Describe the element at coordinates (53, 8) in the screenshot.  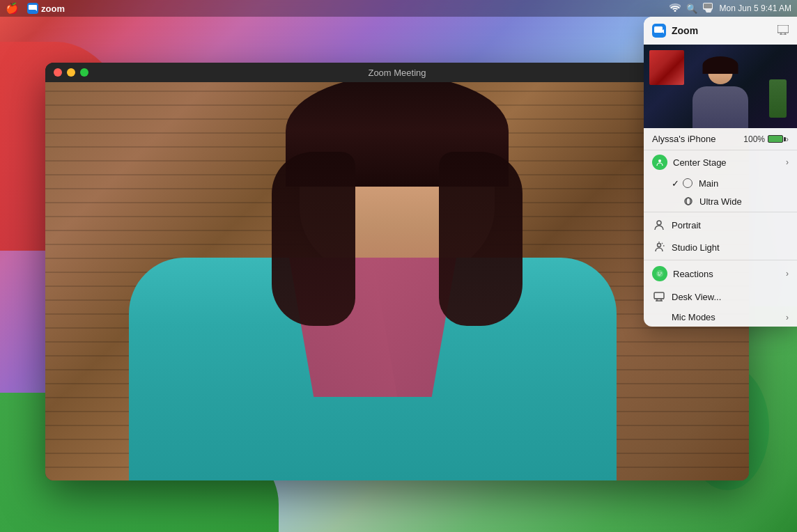
I see `zoom-menubar-label: zoom` at that location.